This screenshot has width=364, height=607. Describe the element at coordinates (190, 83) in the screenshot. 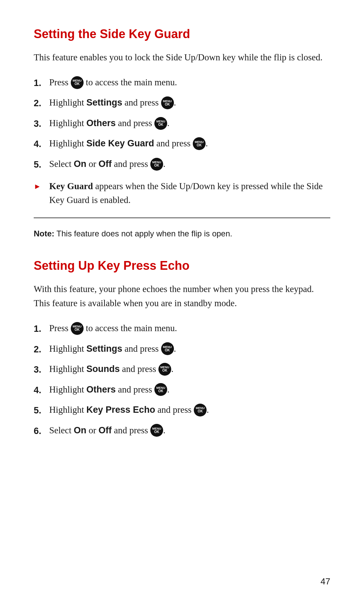

I see `step-1-content: Press MENUOK to access the main menu.` at that location.